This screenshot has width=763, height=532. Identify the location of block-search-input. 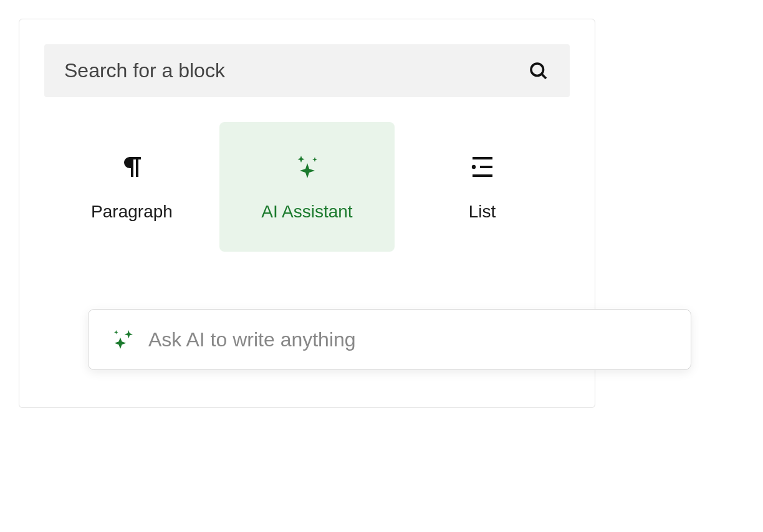
(295, 71).